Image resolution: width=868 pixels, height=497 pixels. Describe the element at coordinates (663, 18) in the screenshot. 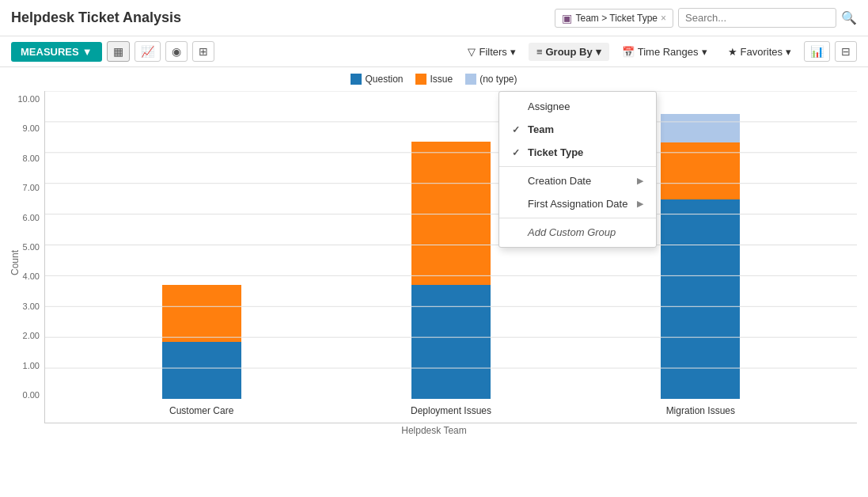

I see `remove-filter-button: ×` at that location.